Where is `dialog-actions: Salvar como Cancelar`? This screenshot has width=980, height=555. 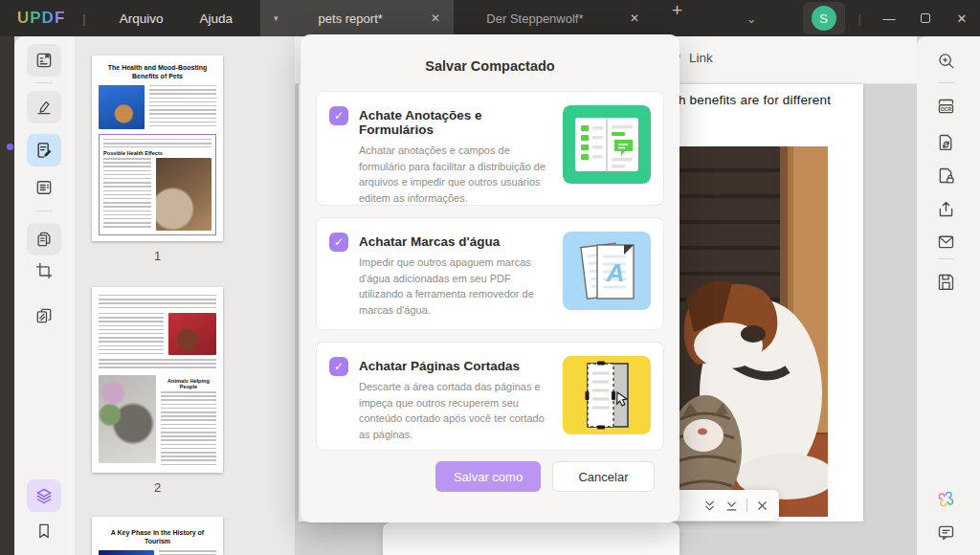
dialog-actions: Salvar como Cancelar is located at coordinates (546, 477).